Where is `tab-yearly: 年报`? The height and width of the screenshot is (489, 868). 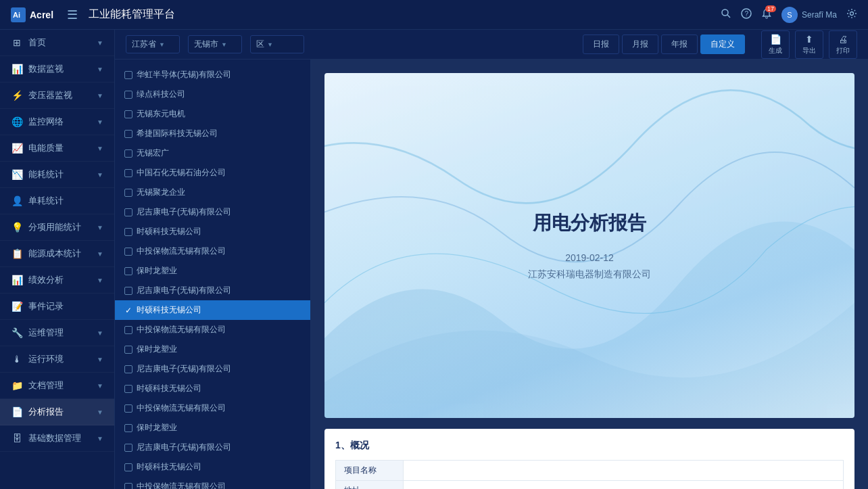
tab-yearly: 年报 is located at coordinates (679, 45).